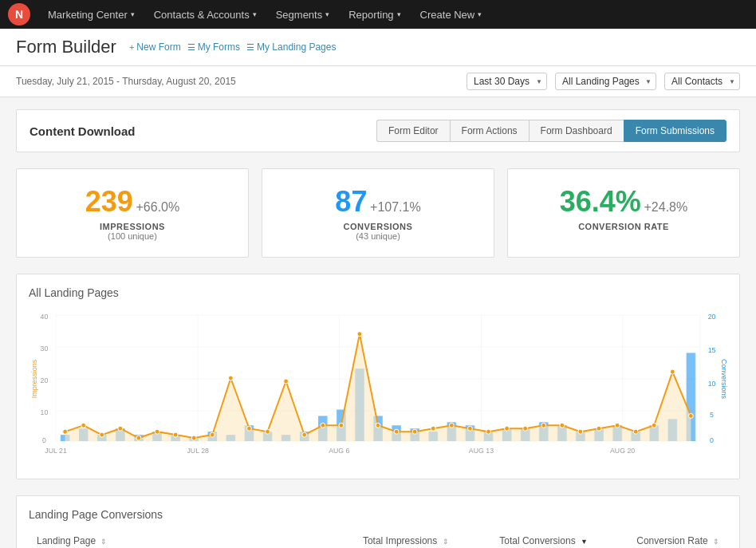 This screenshot has height=548, width=756. Describe the element at coordinates (606, 81) in the screenshot. I see `landing-page-select-wrap: All Landing Pages` at that location.